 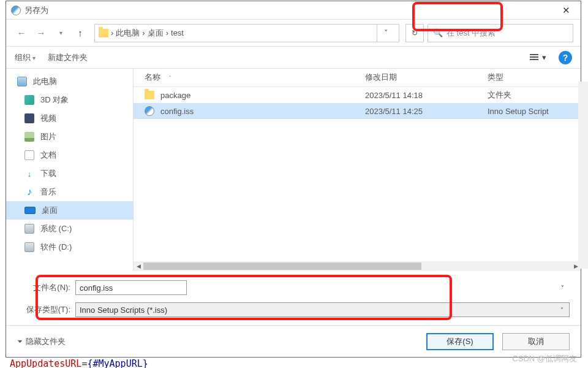 I want to click on forward-button: →, so click(x=41, y=33).